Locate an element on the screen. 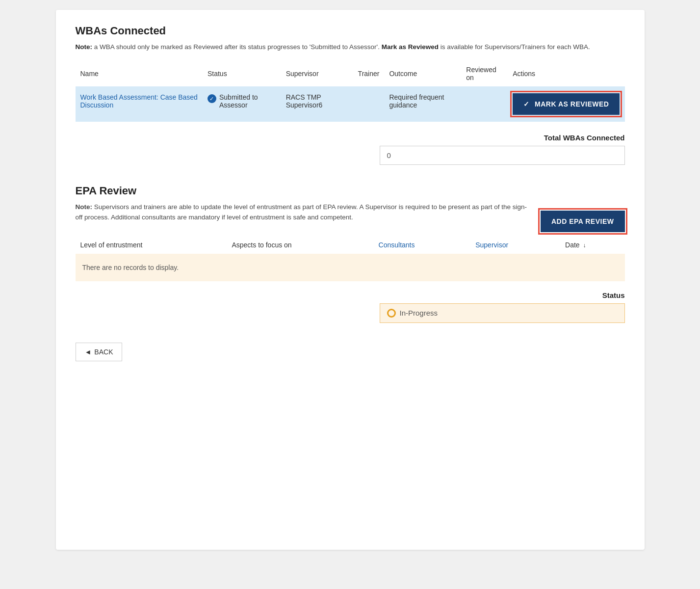 This screenshot has height=589, width=700. mark-reviewed-button: ✓ MARK AS REVIEWED is located at coordinates (566, 104).